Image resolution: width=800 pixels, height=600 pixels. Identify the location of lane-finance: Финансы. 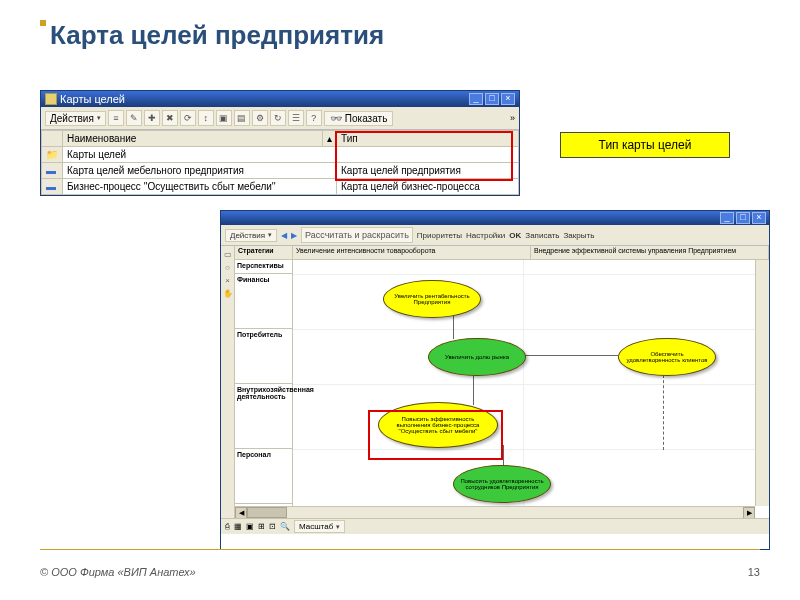
(264, 302).